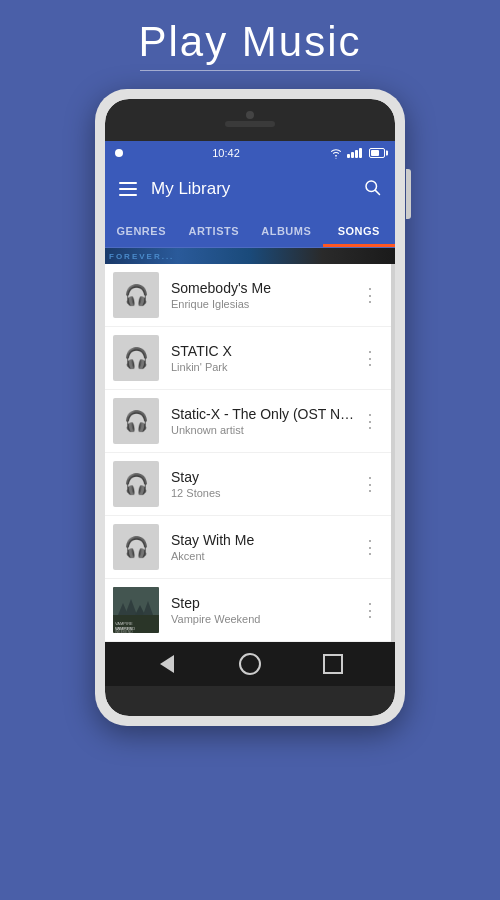 Image resolution: width=500 pixels, height=900 pixels. I want to click on search-button, so click(372, 190).